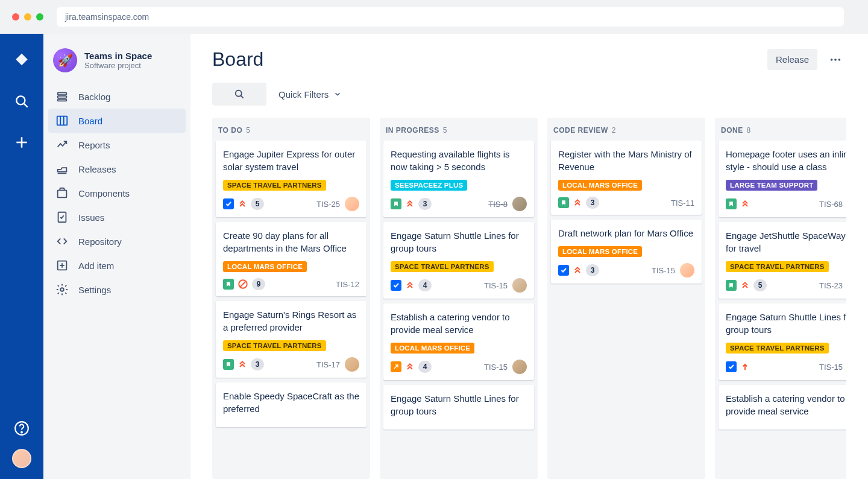 Image resolution: width=868 pixels, height=479 pixels. Describe the element at coordinates (16, 17) in the screenshot. I see `close-window-icon` at that location.